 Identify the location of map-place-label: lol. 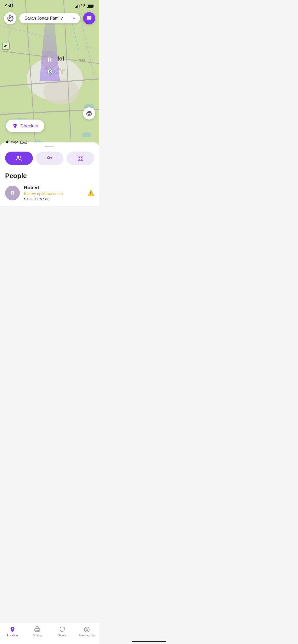
(61, 59).